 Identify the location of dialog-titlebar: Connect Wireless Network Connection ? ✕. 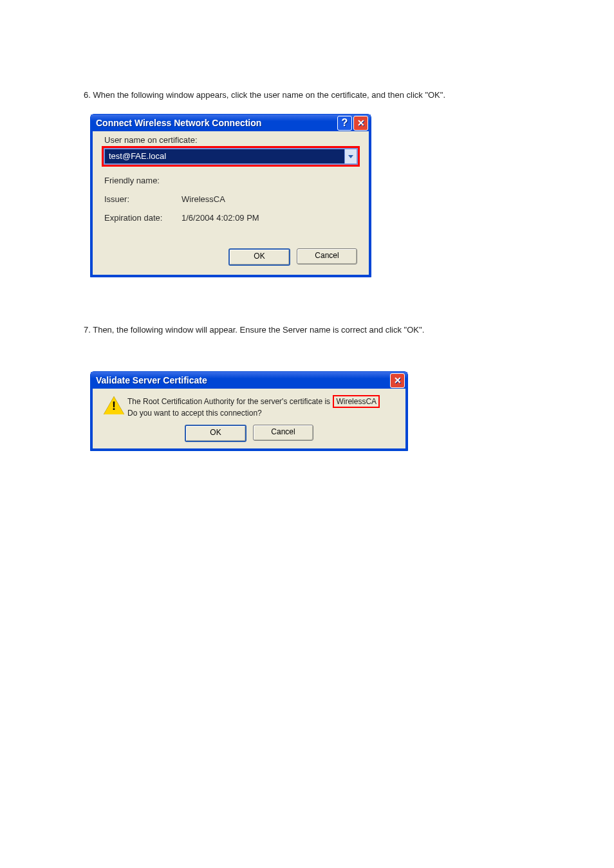
(230, 123).